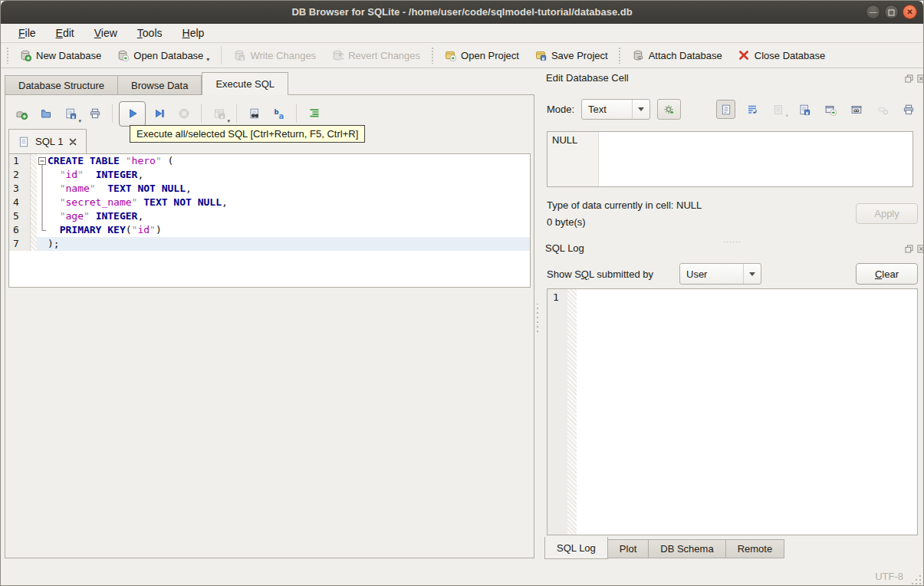 The image size is (924, 586). What do you see at coordinates (873, 12) in the screenshot?
I see `minimize-icon: —` at bounding box center [873, 12].